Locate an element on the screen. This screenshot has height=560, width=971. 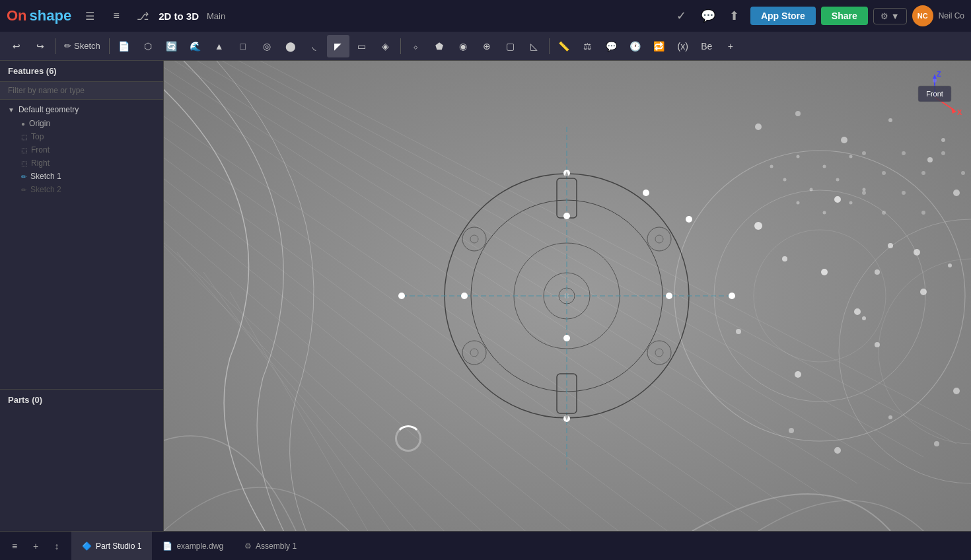
tool-chamfer: ◤ is located at coordinates (338, 46).